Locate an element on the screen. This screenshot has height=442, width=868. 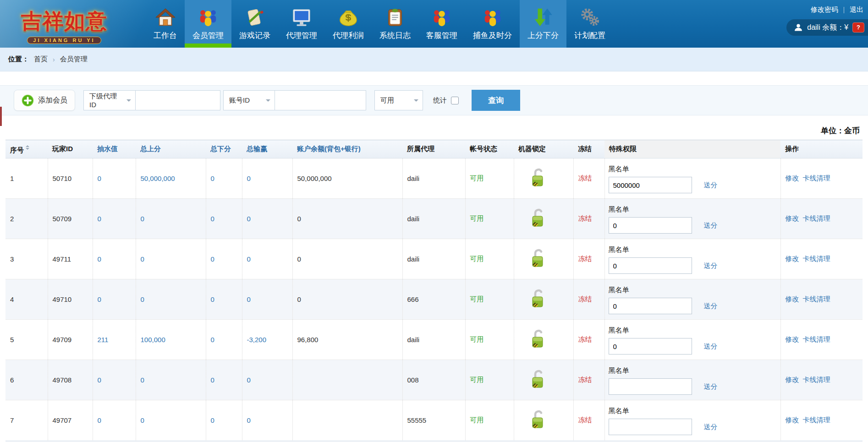
left-edge-marker is located at coordinates (1, 116).